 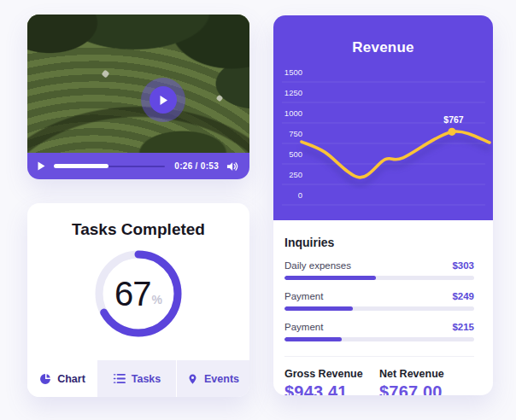 I want to click on summary-divider, so click(x=379, y=357).